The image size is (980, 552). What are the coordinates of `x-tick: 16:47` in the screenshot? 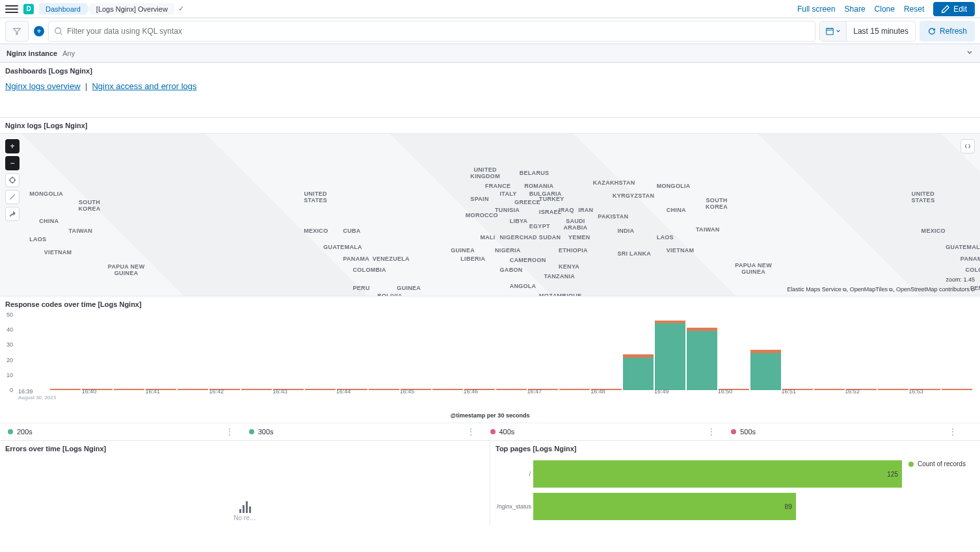 It's located at (559, 394).